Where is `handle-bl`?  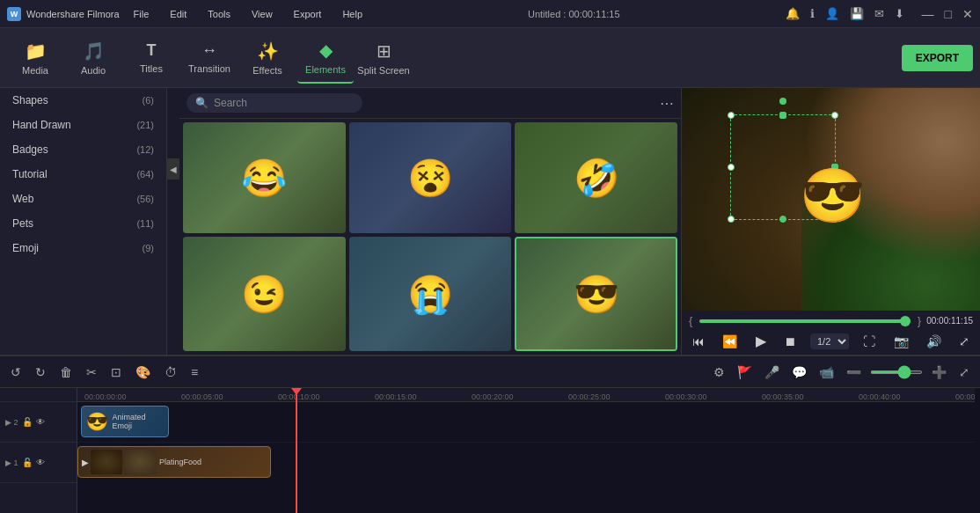
handle-bl is located at coordinates (731, 219).